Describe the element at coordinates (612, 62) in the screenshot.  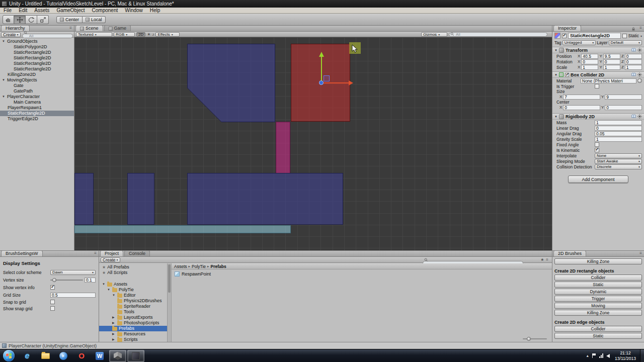
I see `rotation-y-field: 0` at that location.